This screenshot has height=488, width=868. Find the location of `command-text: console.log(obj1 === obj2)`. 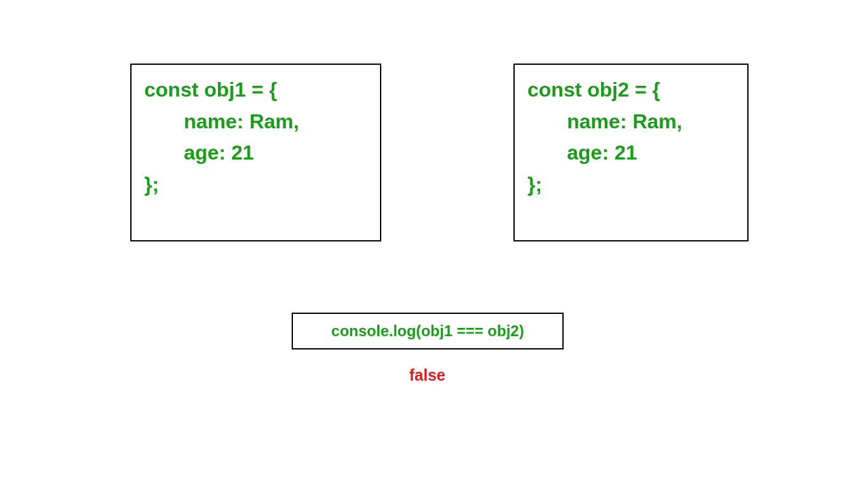

command-text: console.log(obj1 === obj2) is located at coordinates (427, 331).